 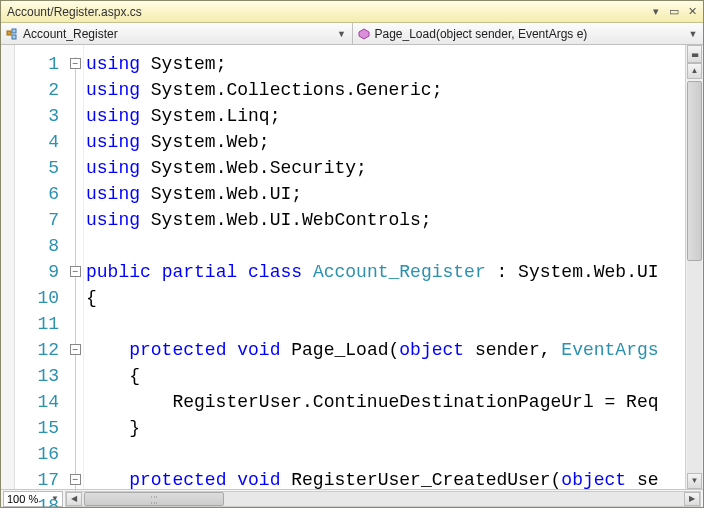 What do you see at coordinates (37, 168) in the screenshot?
I see `line-number: 5` at bounding box center [37, 168].